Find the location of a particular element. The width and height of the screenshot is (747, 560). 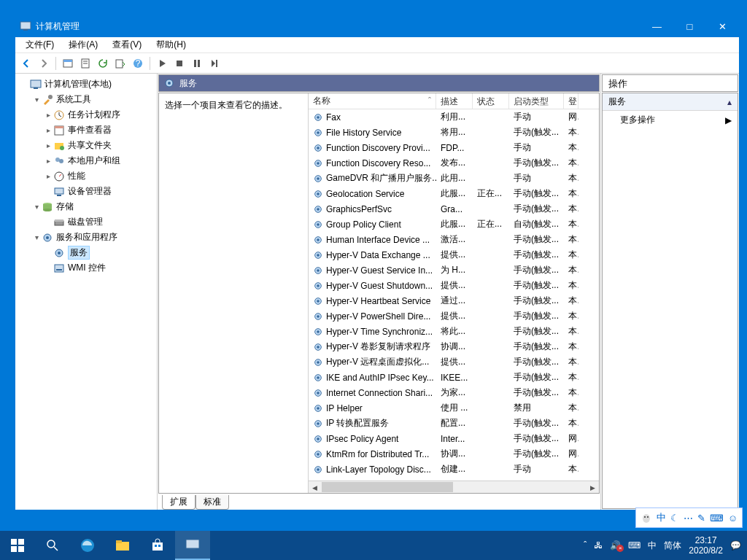

service-row: Hyper-V 远程桌面虚拟化...提供...手动(触发...本 is located at coordinates (454, 362).